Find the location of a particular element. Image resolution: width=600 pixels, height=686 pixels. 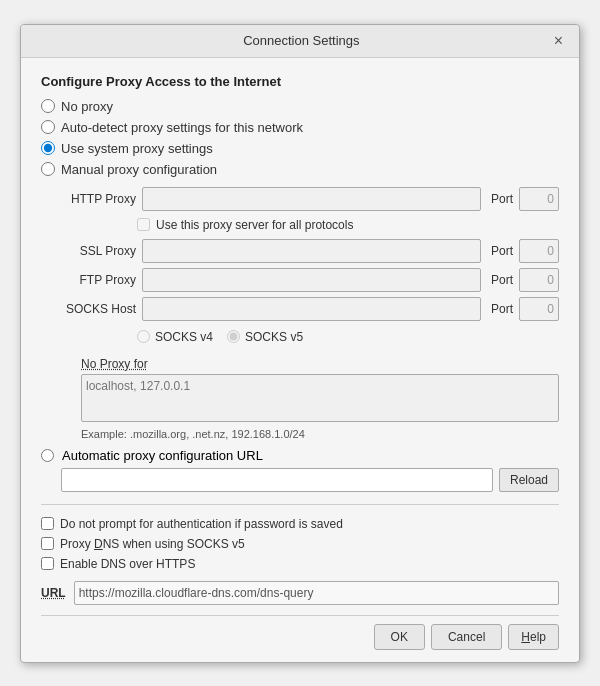

proxy-dns-label: Proxy DNS when using SOCKS v5 is located at coordinates (152, 544).